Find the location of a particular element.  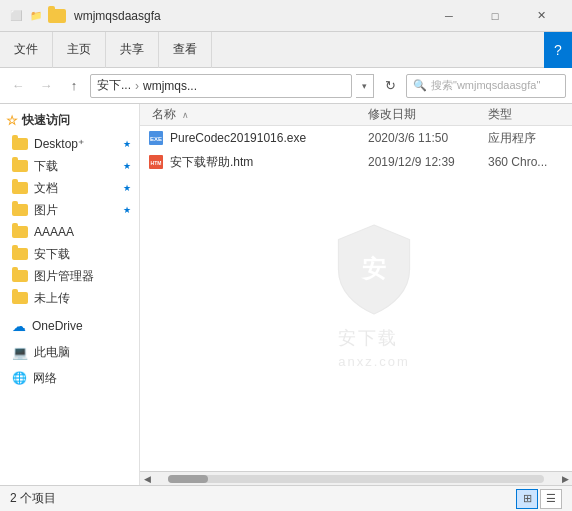

folder-icon-desktop is located at coordinates (20, 144).